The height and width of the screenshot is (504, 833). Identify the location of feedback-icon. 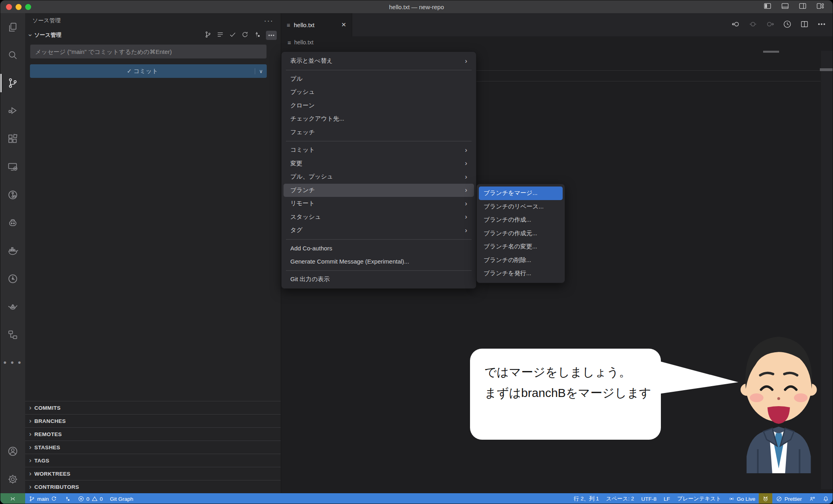
(812, 498).